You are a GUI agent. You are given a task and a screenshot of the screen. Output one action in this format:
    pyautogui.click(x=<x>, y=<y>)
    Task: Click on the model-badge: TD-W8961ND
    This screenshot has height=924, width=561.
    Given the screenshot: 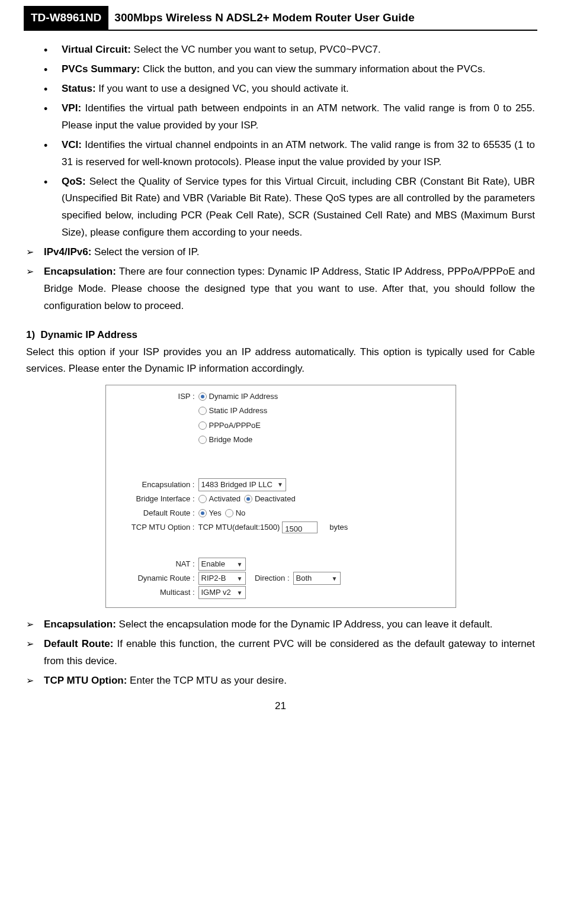 What is the action you would take?
    pyautogui.click(x=66, y=18)
    